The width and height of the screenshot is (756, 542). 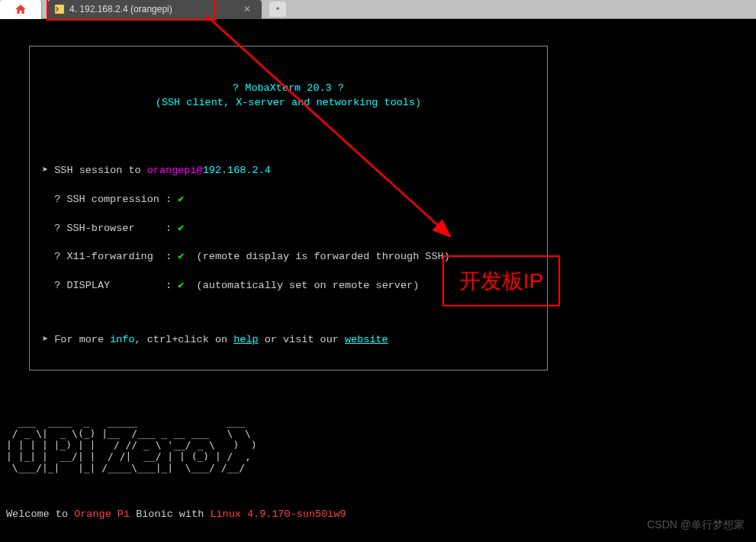 What do you see at coordinates (60, 9) in the screenshot?
I see `terminal-icon` at bounding box center [60, 9].